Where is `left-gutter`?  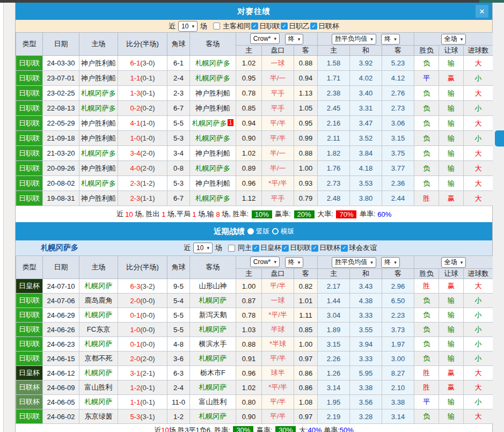 left-gutter is located at coordinates (8, 217).